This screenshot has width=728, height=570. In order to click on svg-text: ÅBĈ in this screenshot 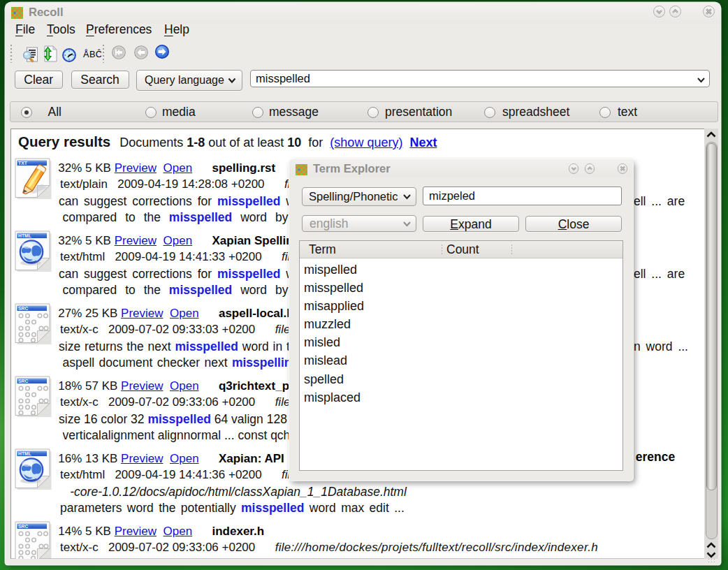, I will do `click(92, 54)`.